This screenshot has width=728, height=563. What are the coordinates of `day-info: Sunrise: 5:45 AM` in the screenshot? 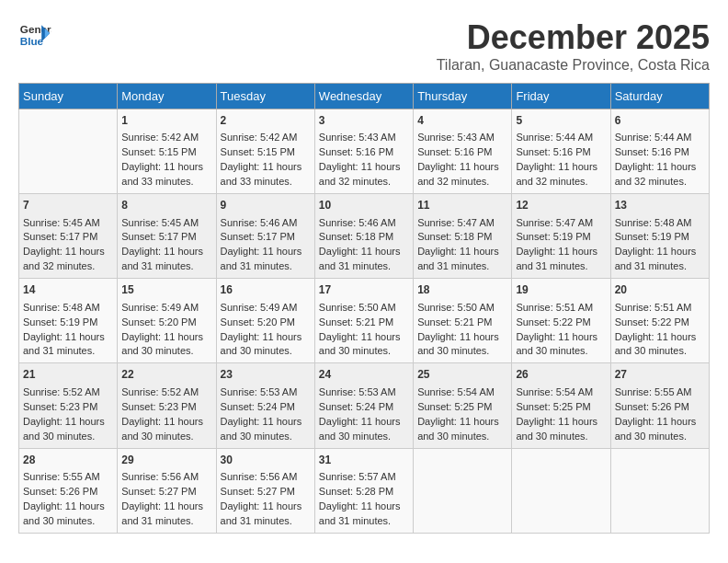 It's located at (68, 224).